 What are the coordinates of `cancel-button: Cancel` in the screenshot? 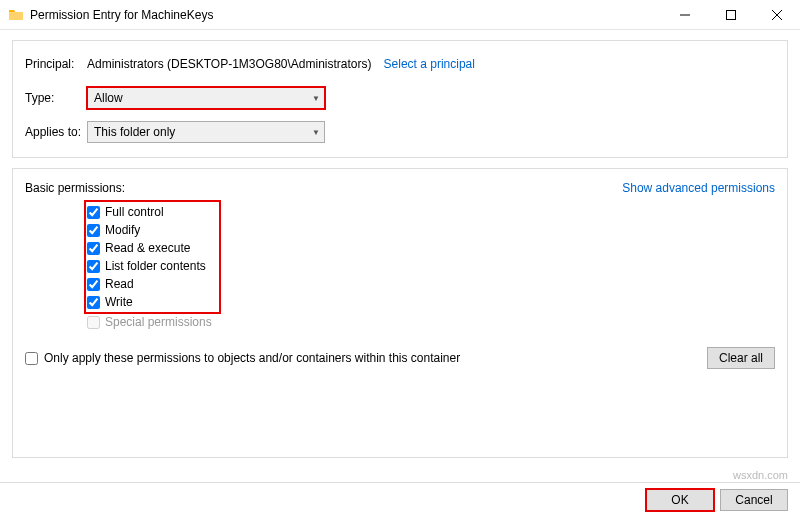 It's located at (754, 500).